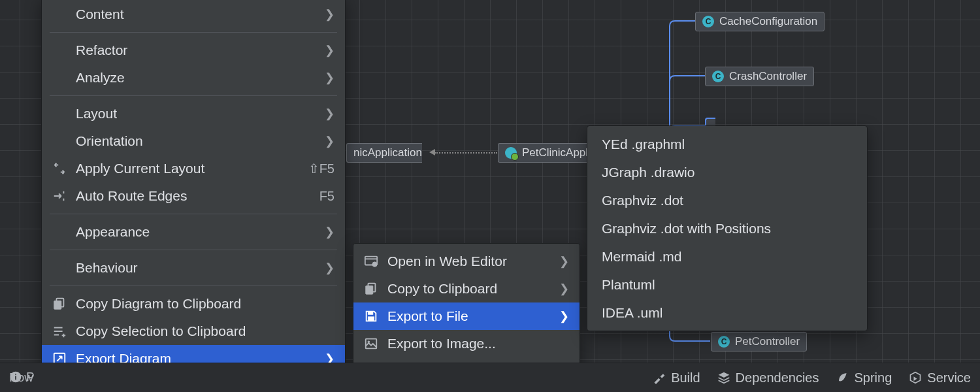 This screenshot has height=392, width=980. What do you see at coordinates (915, 378) in the screenshot?
I see `hexagon-icon` at bounding box center [915, 378].